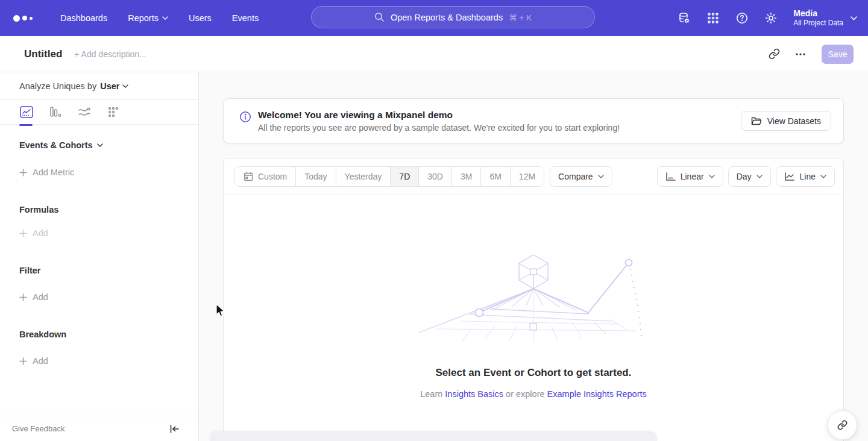  Describe the element at coordinates (670, 177) in the screenshot. I see `linear-axis-icon` at that location.